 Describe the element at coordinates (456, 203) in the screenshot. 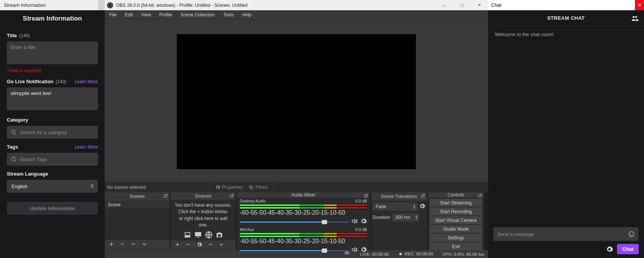

I see `control-button-start-streaming: Start Streaming` at that location.